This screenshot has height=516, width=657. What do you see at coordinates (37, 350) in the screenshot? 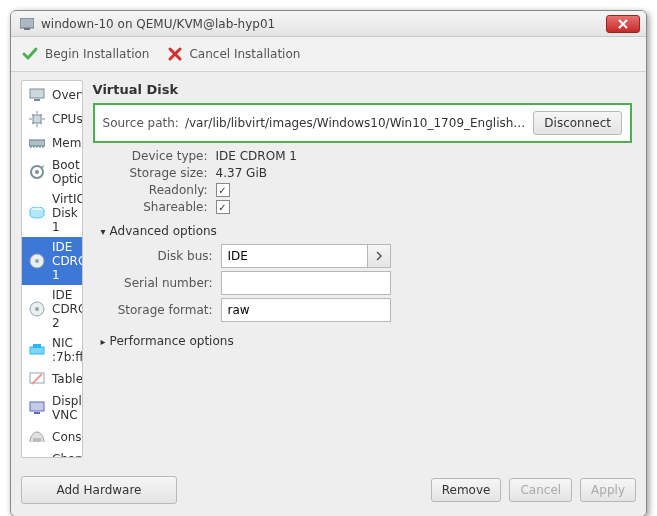
I see `nic-icon` at bounding box center [37, 350].